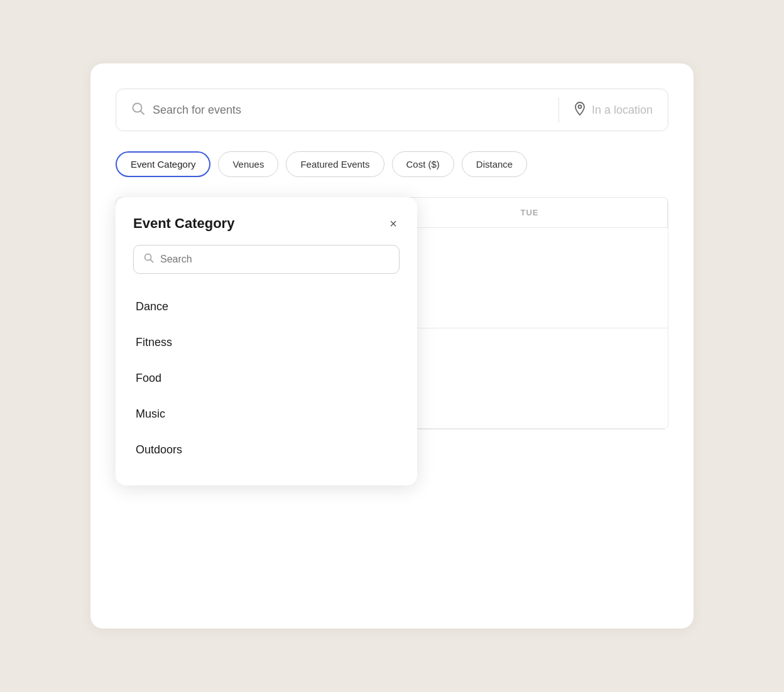 The height and width of the screenshot is (692, 784). I want to click on calendar-cell-15: 15, so click(530, 379).